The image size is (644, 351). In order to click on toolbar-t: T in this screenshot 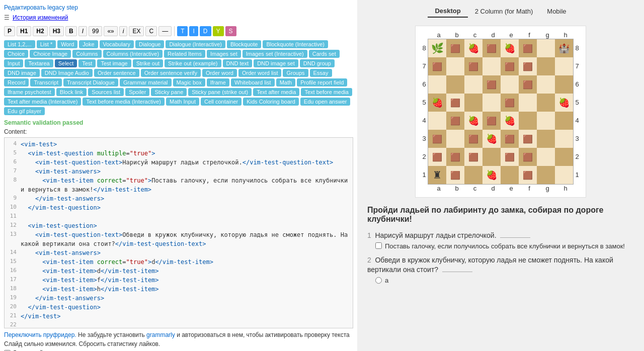, I will do `click(182, 31)`.